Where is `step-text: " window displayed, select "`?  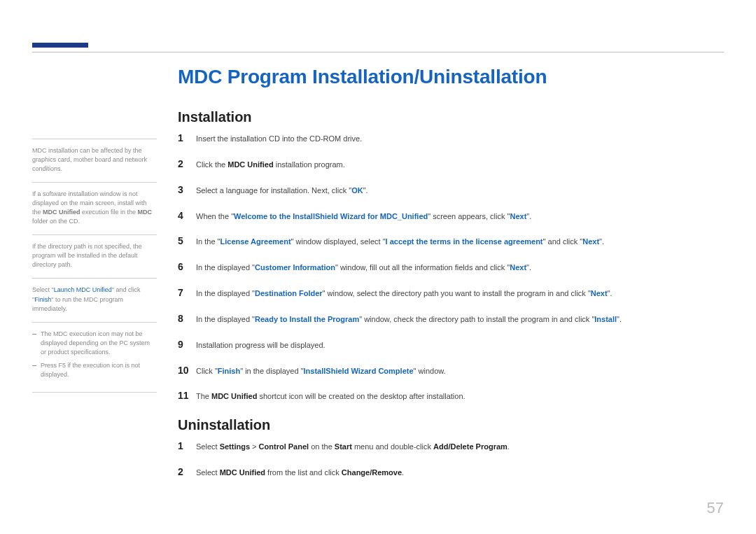
step-text: " window displayed, select " is located at coordinates (339, 241).